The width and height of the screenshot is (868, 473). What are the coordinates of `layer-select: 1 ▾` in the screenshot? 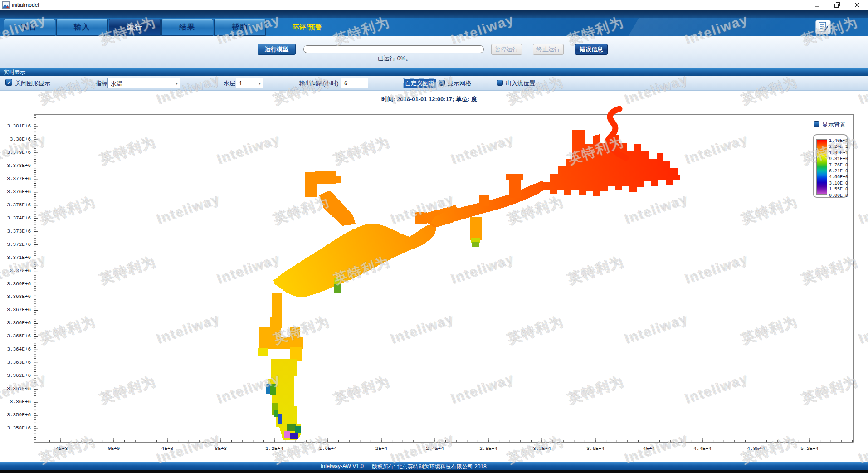 It's located at (249, 83).